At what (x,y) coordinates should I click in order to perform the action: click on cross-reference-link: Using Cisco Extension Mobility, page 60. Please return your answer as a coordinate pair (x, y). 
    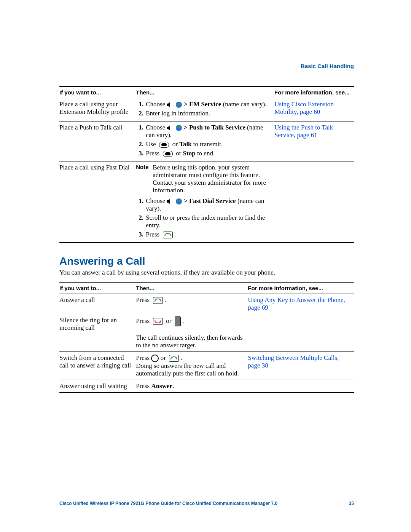
    Looking at the image, I should click on (304, 108).